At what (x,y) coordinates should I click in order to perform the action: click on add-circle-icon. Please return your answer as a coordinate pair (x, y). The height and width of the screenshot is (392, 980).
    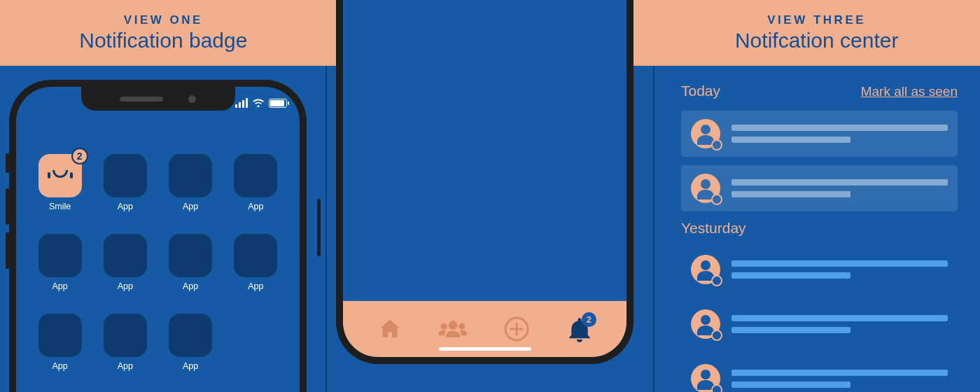
    Looking at the image, I should click on (517, 329).